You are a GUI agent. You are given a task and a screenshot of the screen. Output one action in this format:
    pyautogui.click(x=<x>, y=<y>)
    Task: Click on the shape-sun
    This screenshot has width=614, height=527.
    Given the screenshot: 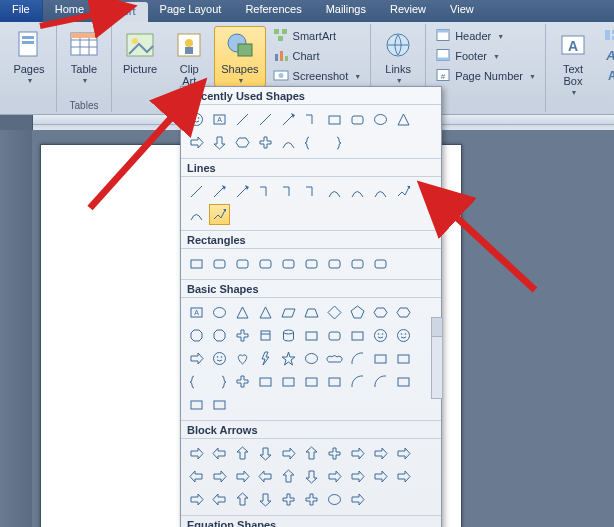 What is the action you would take?
    pyautogui.click(x=288, y=358)
    